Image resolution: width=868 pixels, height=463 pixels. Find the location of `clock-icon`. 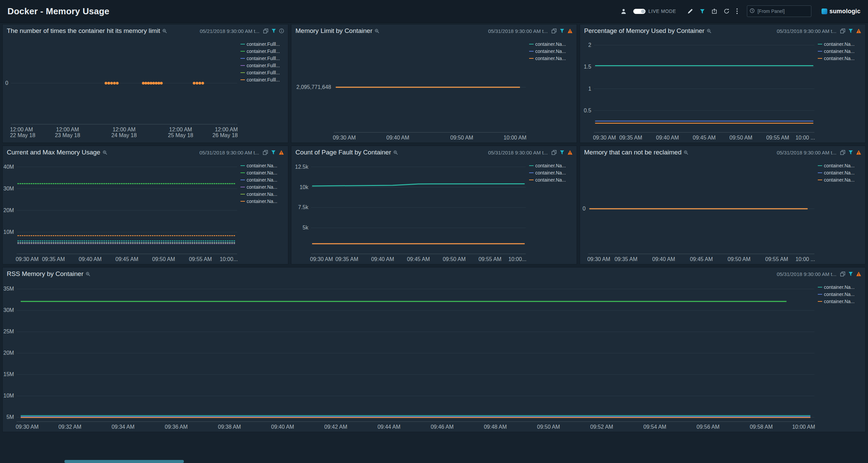

clock-icon is located at coordinates (752, 12).